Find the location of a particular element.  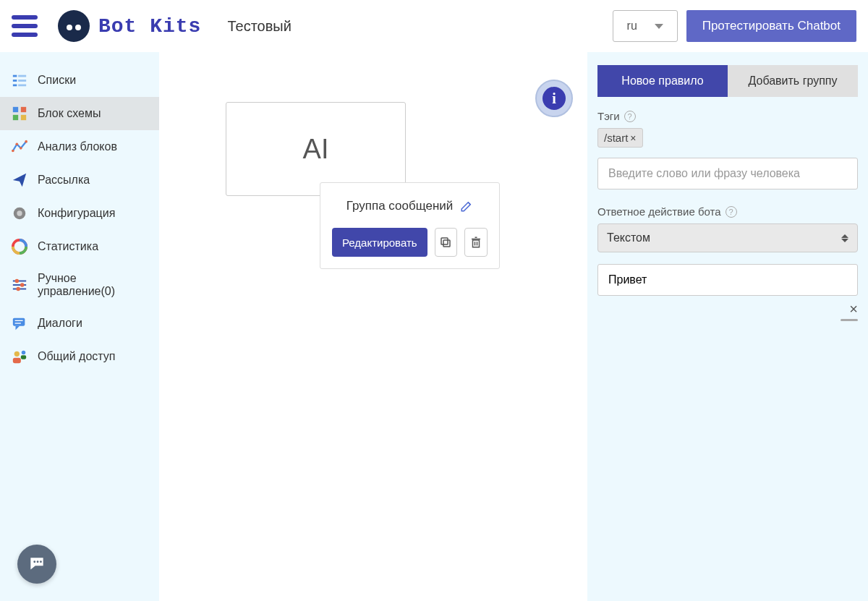

group-title: Группа сообщений is located at coordinates (400, 206).